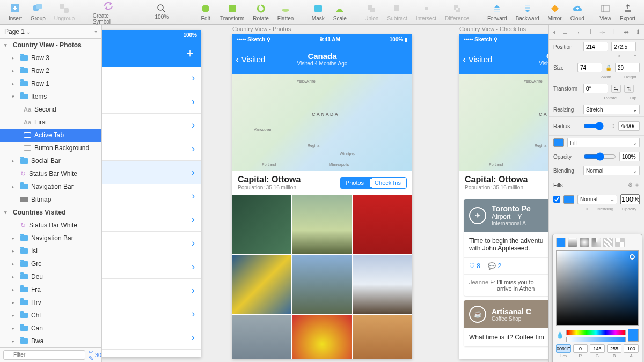 The image size is (644, 362). Describe the element at coordinates (596, 47) in the screenshot. I see `position-x-input` at that location.